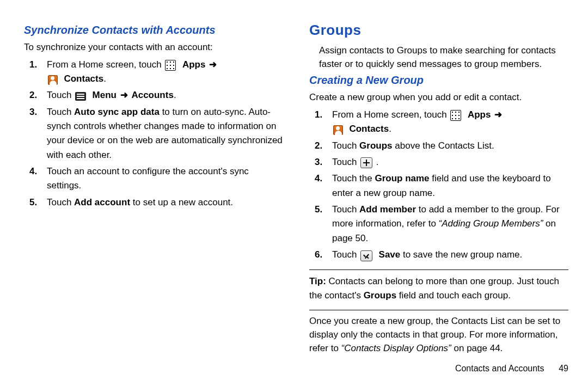 This screenshot has height=392, width=588. I want to click on add-account-label: Add account, so click(102, 203).